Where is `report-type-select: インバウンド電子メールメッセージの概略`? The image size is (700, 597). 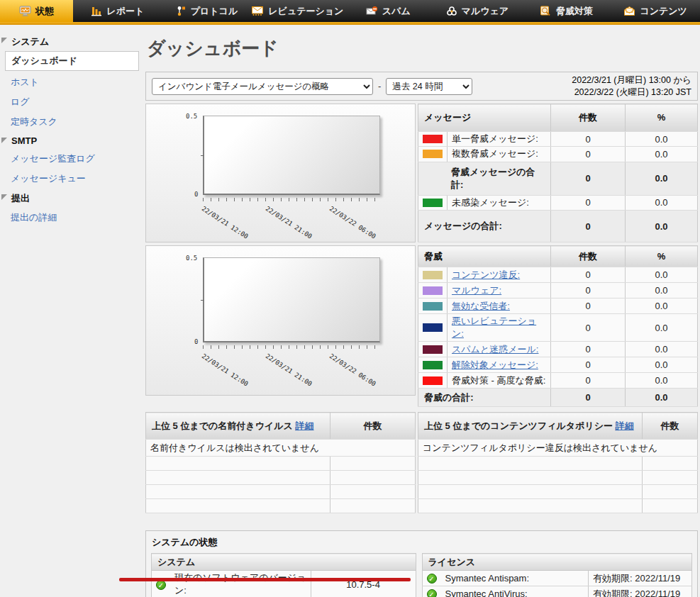 report-type-select: インバウンド電子メールメッセージの概略 is located at coordinates (262, 87).